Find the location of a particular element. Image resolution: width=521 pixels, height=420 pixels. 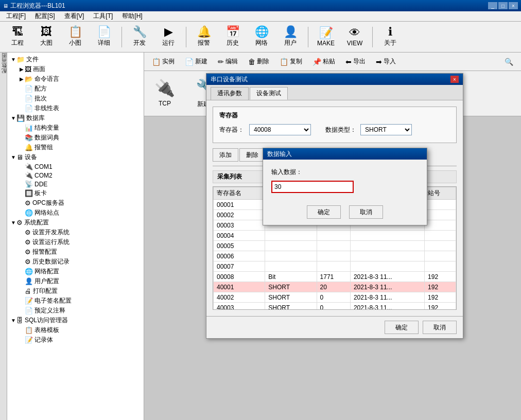

dialog-close-button: × is located at coordinates (455, 79).